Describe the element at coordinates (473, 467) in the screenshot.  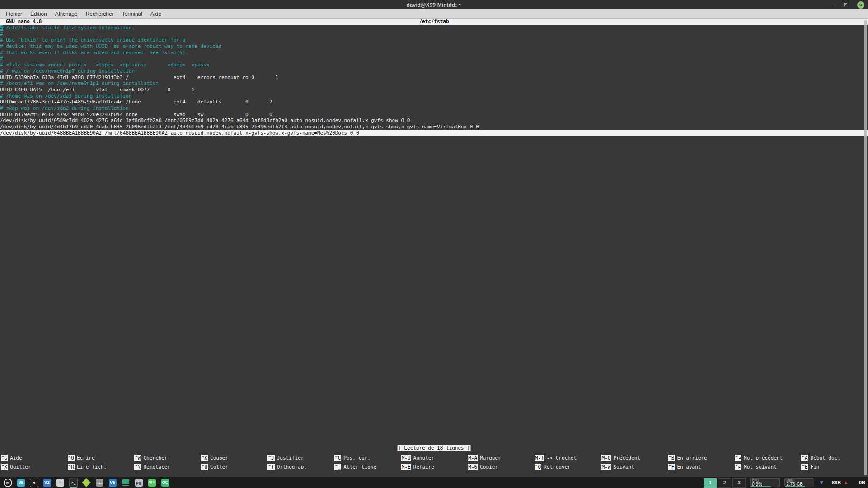
I see `shortcut-key: M-6` at that location.